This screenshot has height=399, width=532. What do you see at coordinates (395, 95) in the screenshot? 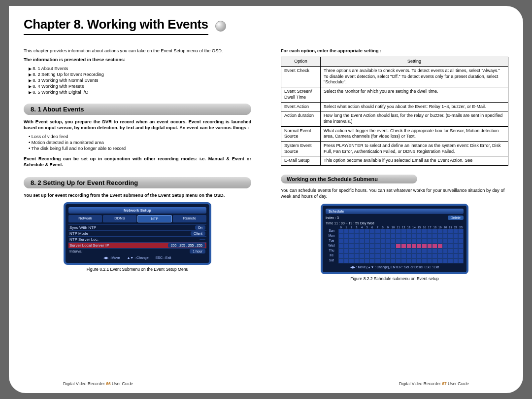
I see `table-row: Event Screen/ Dwell TimeSelect the Monit…` at bounding box center [395, 95].